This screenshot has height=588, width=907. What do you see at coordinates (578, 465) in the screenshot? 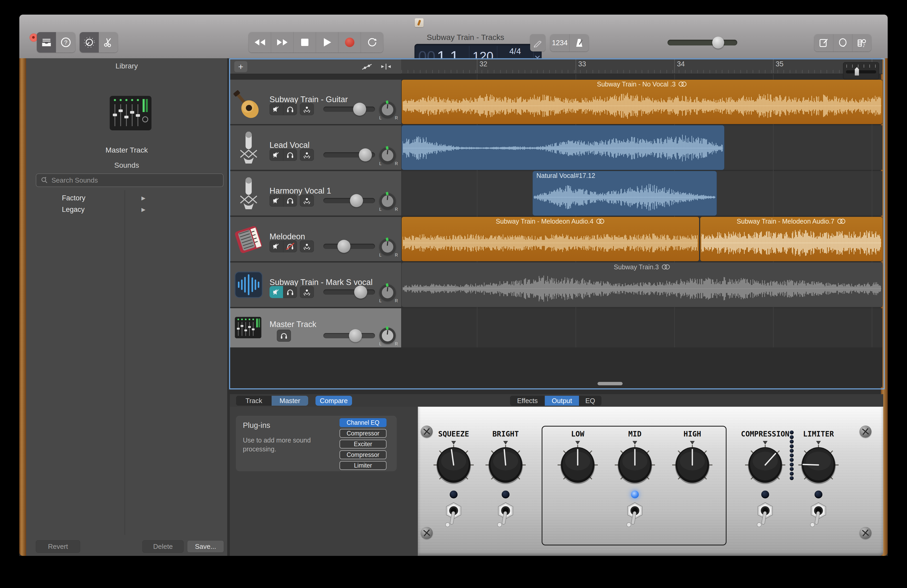
I see `low-knob` at bounding box center [578, 465].